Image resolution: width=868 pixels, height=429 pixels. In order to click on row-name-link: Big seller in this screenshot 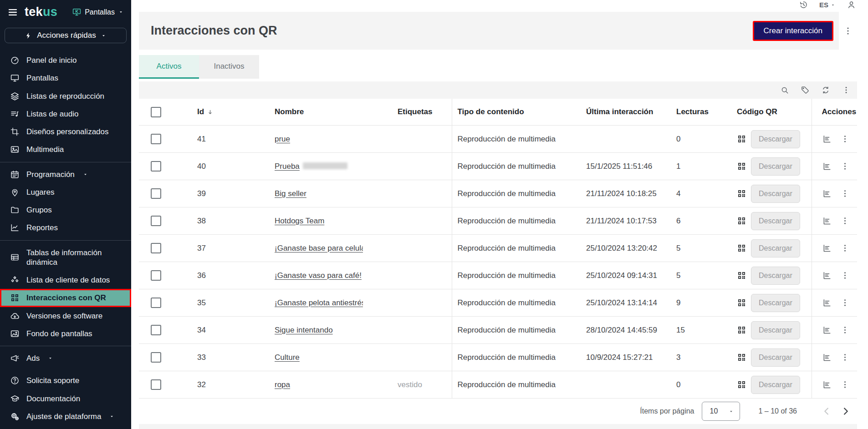, I will do `click(291, 194)`.